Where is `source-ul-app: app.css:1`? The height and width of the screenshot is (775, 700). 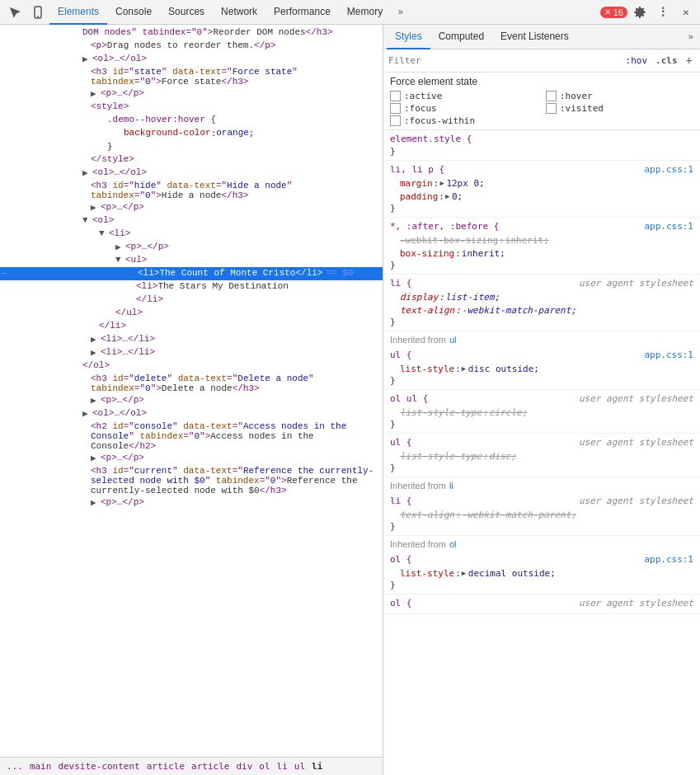 source-ul-app: app.css:1 is located at coordinates (669, 355).